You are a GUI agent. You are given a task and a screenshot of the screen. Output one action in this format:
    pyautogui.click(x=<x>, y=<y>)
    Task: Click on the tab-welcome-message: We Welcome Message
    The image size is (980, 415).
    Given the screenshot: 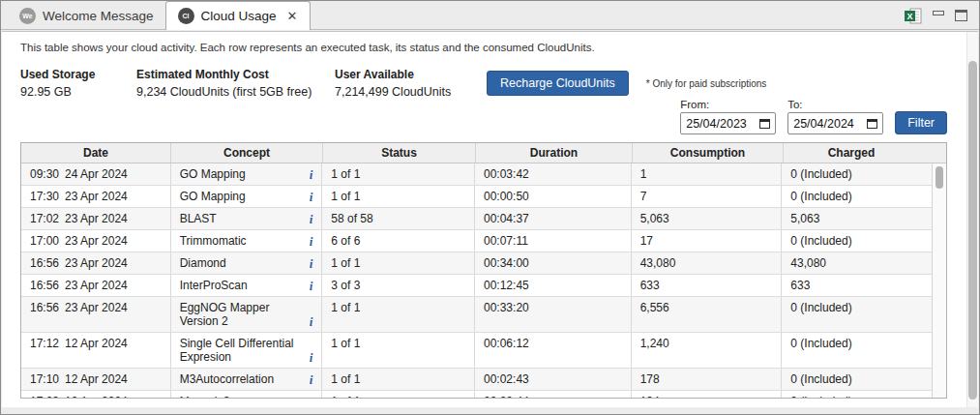 What is the action you would take?
    pyautogui.click(x=87, y=15)
    